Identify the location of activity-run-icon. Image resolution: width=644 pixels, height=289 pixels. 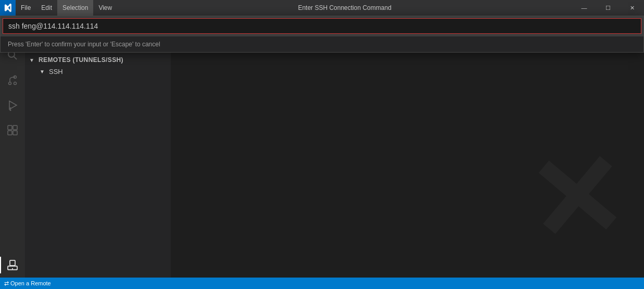
(12, 105).